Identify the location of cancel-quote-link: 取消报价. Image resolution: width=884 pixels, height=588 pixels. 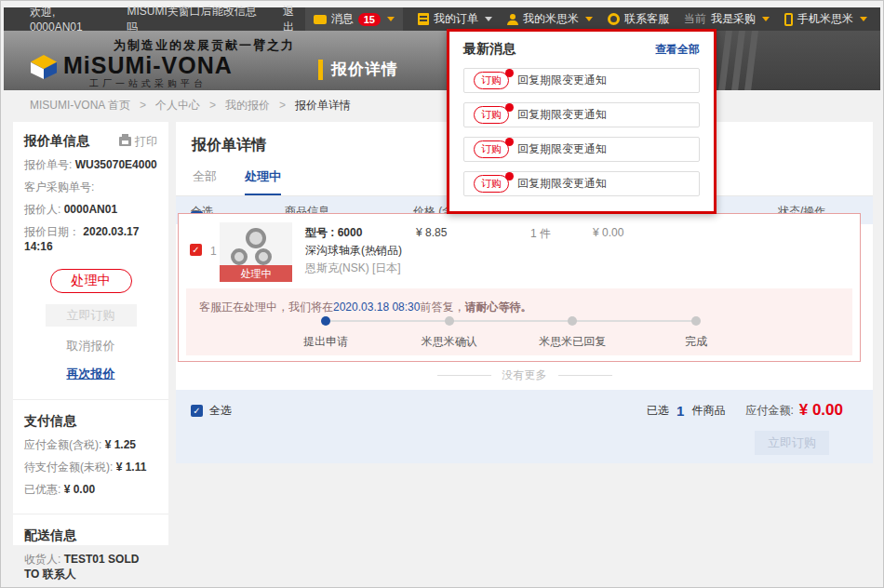
(91, 346).